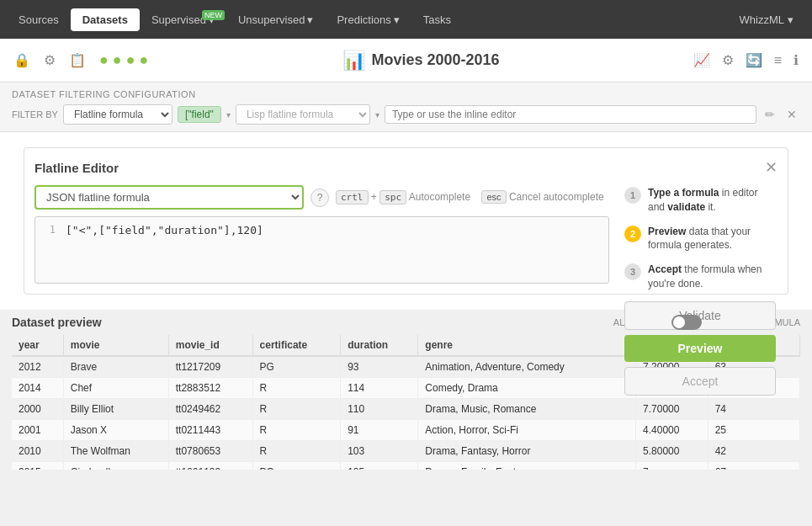 The width and height of the screenshot is (812, 526). I want to click on cell-genre: Drama, Family, Fantasy, so click(527, 466).